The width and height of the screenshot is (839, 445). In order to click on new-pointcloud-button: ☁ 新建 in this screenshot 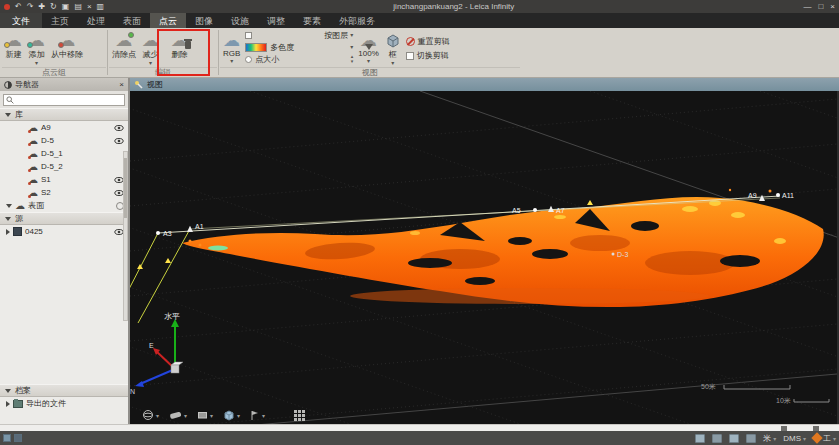, I will do `click(14, 48)`.